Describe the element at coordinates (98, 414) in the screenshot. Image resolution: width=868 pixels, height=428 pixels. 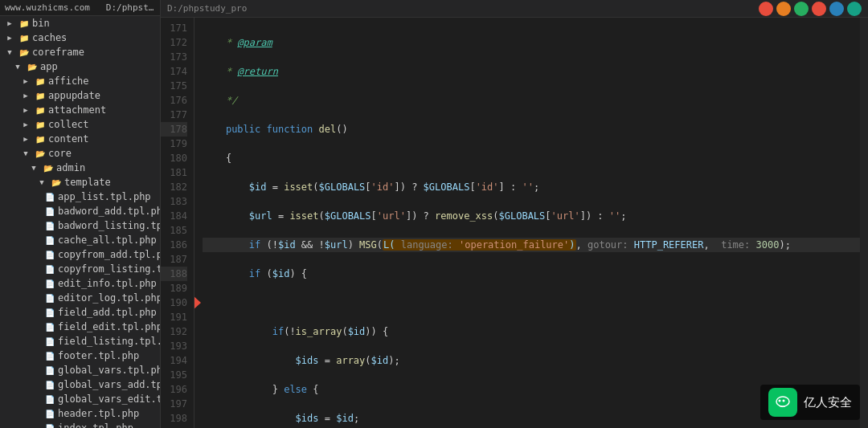
I see `sidebar-item-label: header.tpl.php` at that location.